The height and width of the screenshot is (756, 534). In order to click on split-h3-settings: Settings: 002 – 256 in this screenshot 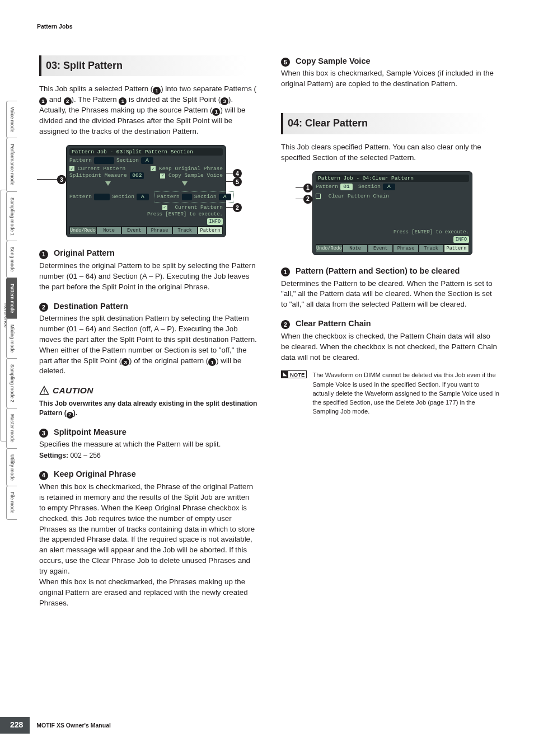, I will do `click(148, 456)`.